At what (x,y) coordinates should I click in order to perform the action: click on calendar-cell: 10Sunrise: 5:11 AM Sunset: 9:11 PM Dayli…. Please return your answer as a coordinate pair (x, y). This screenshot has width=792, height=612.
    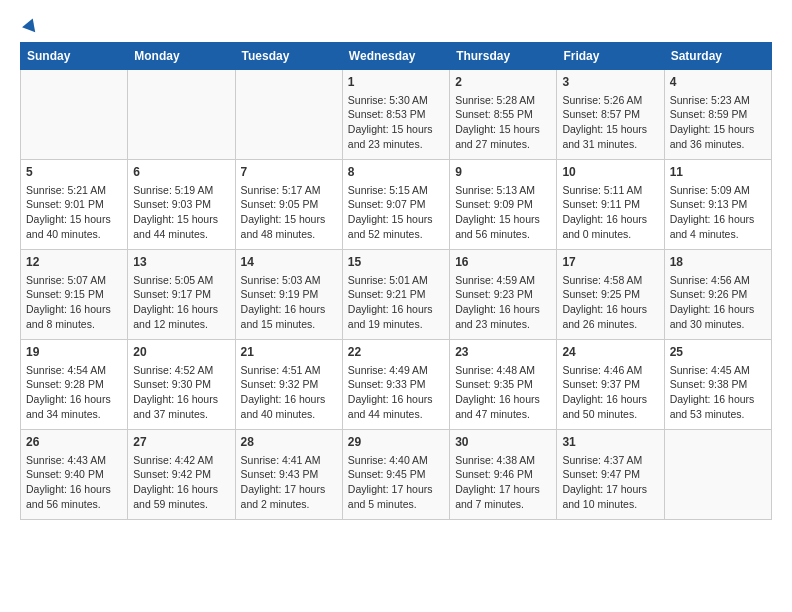
    Looking at the image, I should click on (610, 205).